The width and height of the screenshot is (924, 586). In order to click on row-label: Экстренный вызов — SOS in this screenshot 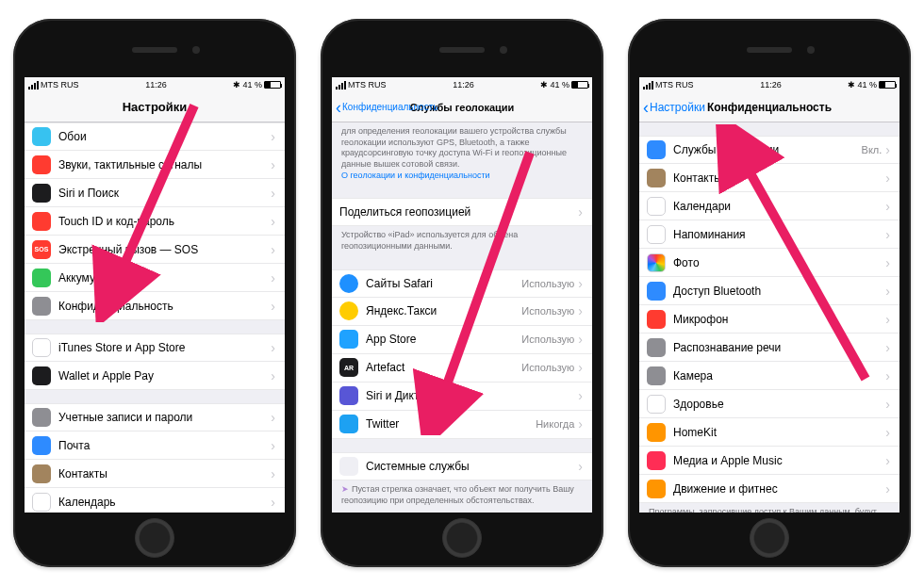, I will do `click(164, 250)`.